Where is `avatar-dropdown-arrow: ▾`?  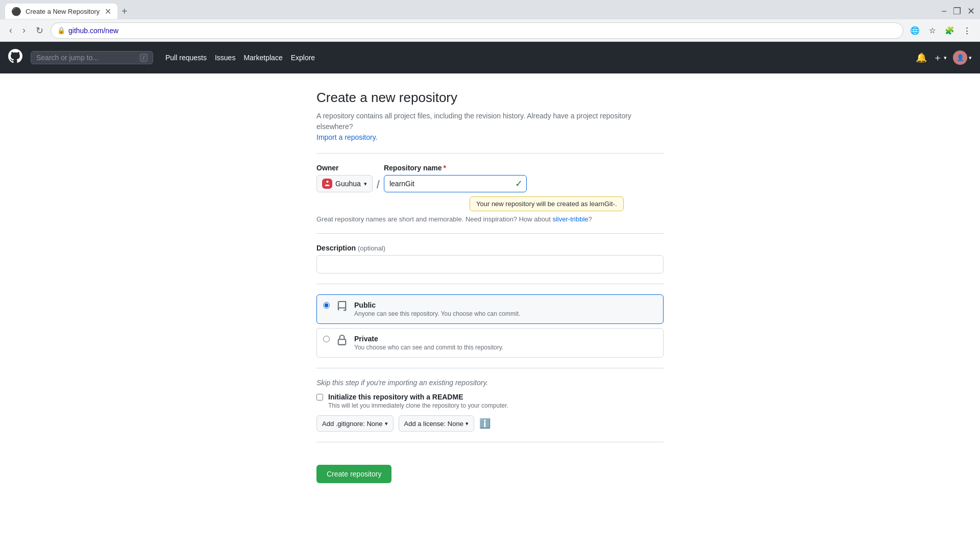
avatar-dropdown-arrow: ▾ is located at coordinates (970, 58).